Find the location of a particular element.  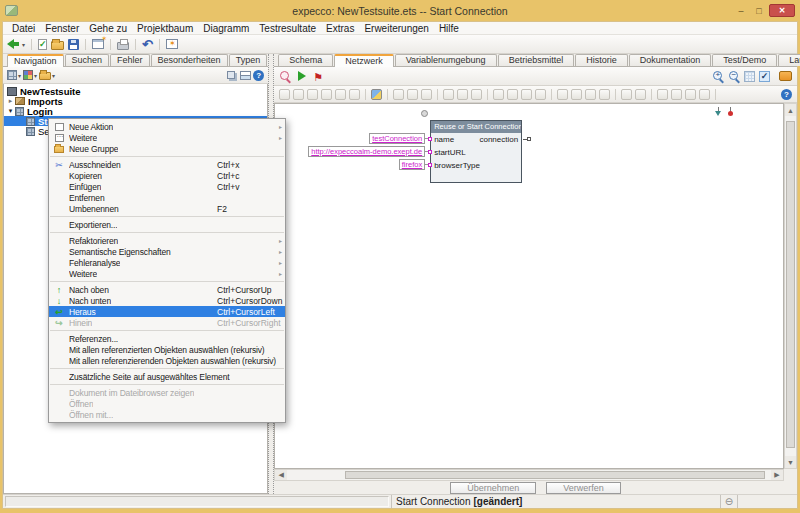

tab-historie: Historie is located at coordinates (602, 60).